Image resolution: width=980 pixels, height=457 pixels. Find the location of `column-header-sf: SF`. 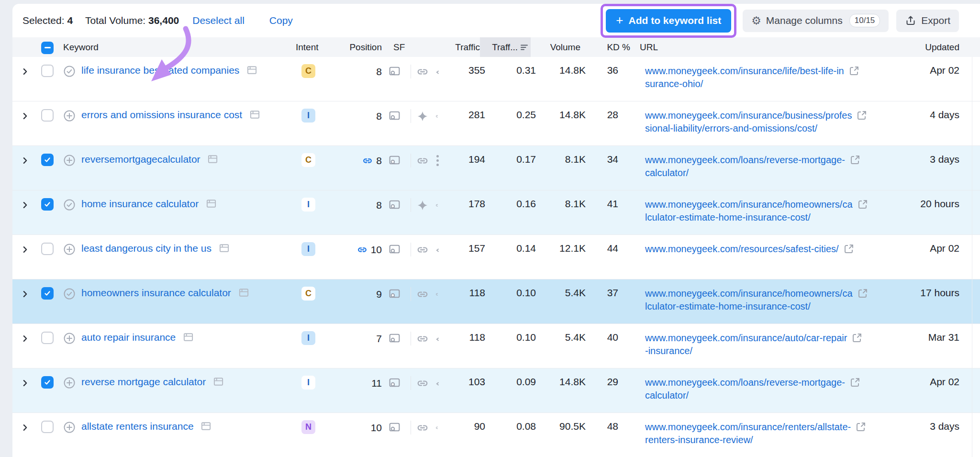

column-header-sf: SF is located at coordinates (417, 47).